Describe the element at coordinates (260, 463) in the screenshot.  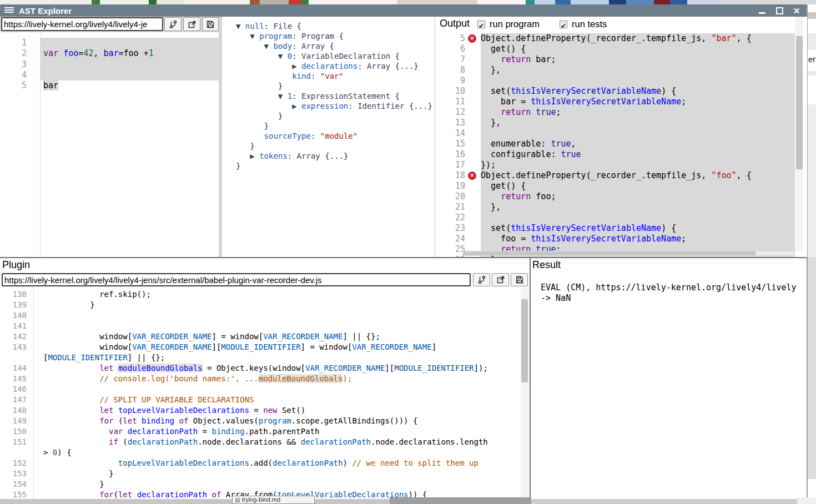
I see `code-line: 152 topLevelVariableDeclarations.add(dec…` at that location.